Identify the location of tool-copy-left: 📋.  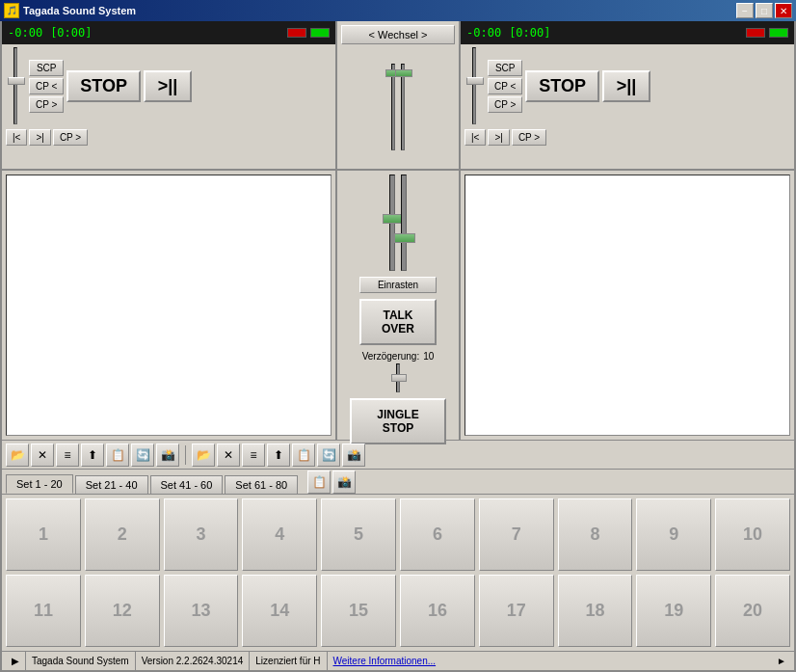
(118, 455).